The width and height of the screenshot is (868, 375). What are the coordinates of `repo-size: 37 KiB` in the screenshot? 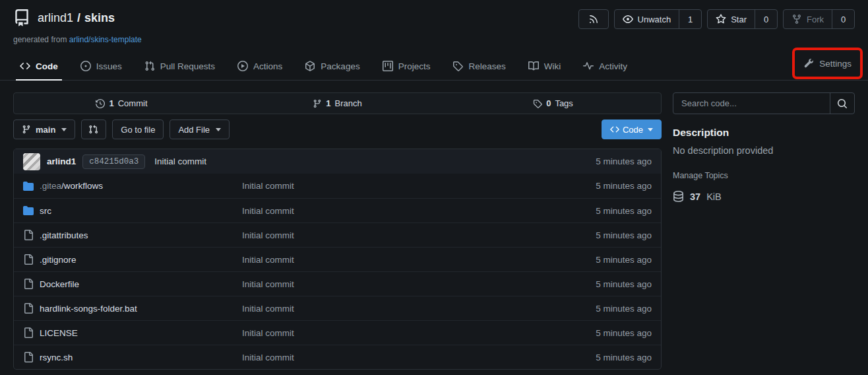 It's located at (764, 197).